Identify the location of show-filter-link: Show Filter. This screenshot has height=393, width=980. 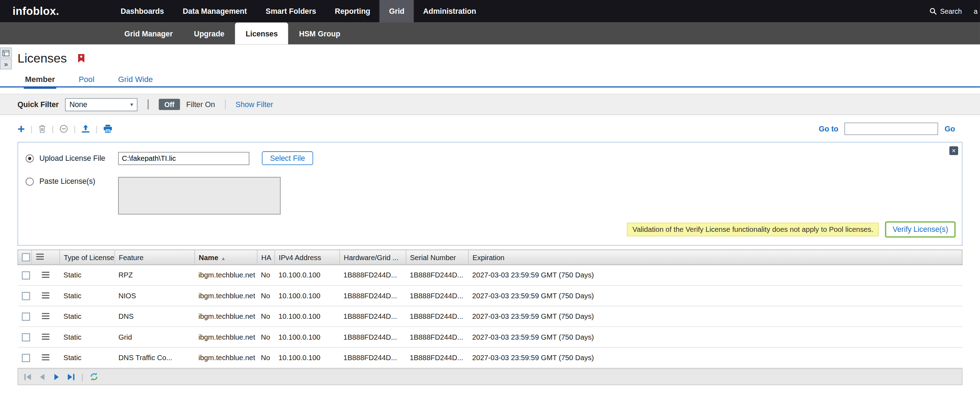
(254, 104).